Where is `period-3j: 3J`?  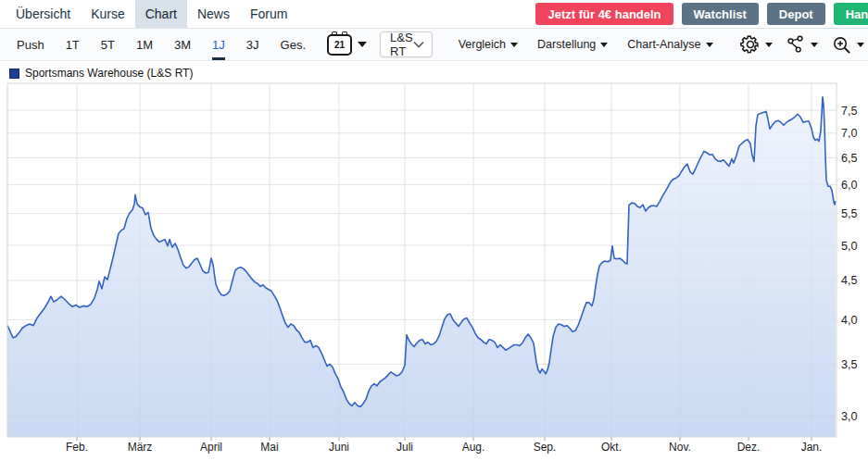
period-3j: 3J is located at coordinates (253, 44).